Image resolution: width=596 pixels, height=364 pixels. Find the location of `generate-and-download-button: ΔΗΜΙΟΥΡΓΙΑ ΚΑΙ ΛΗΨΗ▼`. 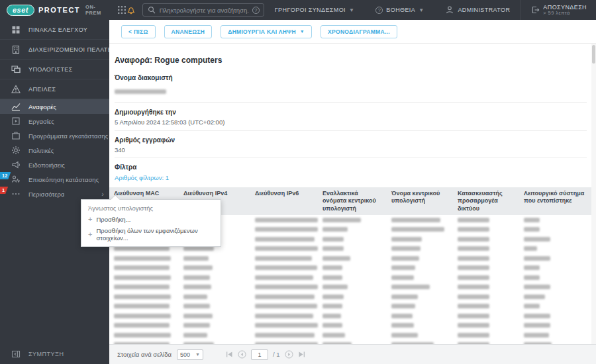

generate-and-download-button: ΔΗΜΙΟΥΡΓΙΑ ΚΑΙ ΛΗΨΗ▼ is located at coordinates (266, 32).